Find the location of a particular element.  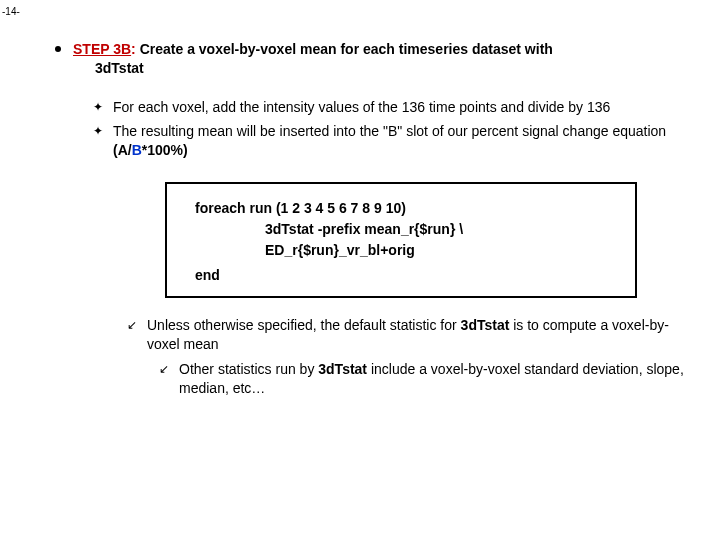

sub-text-1: For each voxel, add the intensity values… is located at coordinates (406, 108).